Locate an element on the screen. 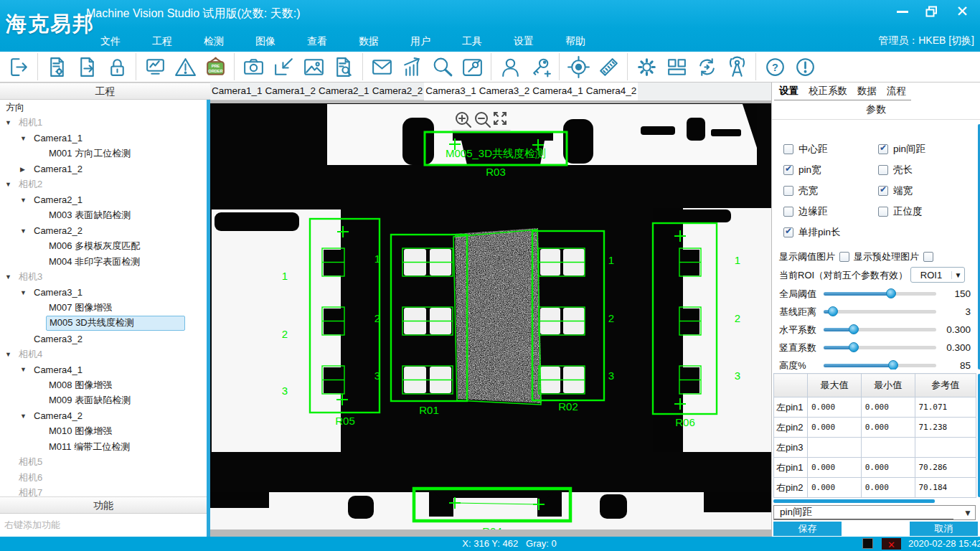 This screenshot has height=551, width=980. tree-item-M001: M001 方向工位检测 is located at coordinates (103, 154).